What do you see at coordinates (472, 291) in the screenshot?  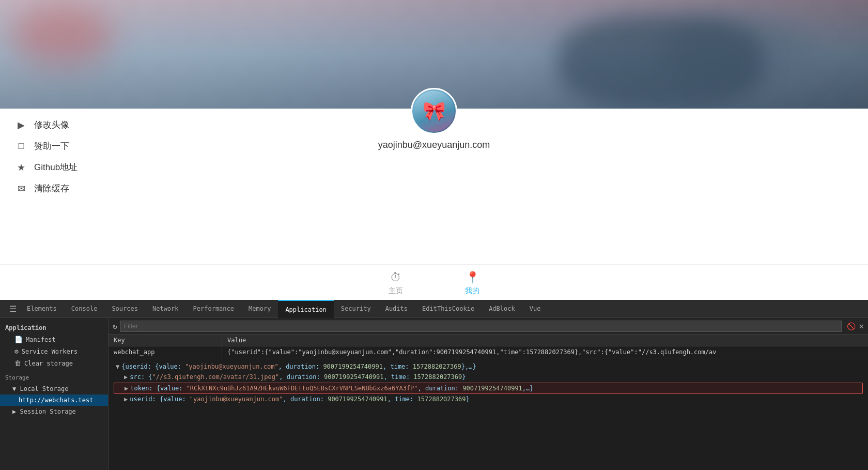 I see `mine-label: 我的` at bounding box center [472, 291].